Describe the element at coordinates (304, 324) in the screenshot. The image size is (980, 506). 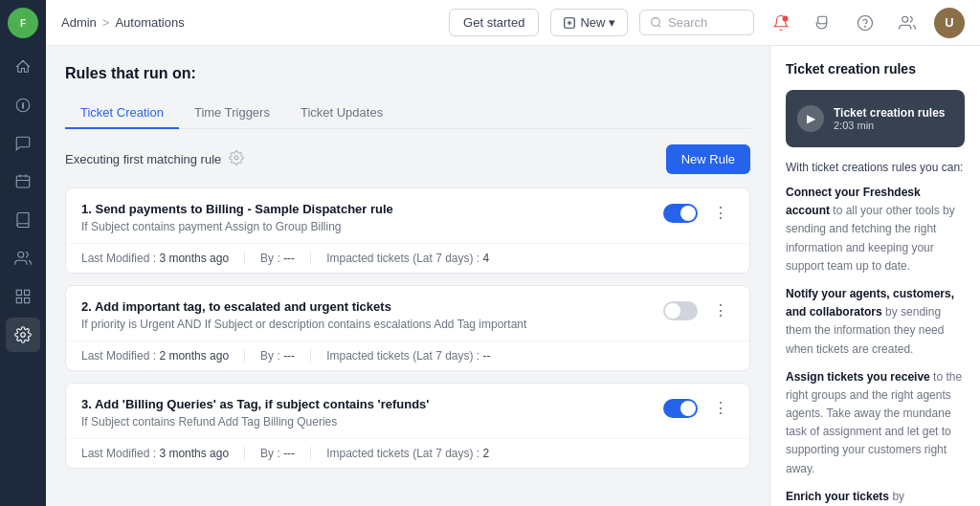
I see `rule-2-subtitle: If priority is Urgent AND If Subject or …` at that location.